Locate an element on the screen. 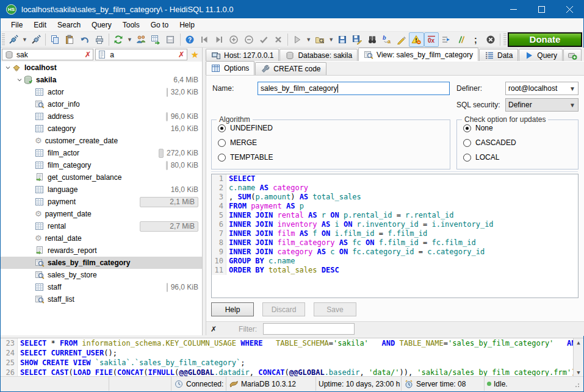 The width and height of the screenshot is (584, 392). tree-item-film_category: film_category80,0 KiB is located at coordinates (101, 165).